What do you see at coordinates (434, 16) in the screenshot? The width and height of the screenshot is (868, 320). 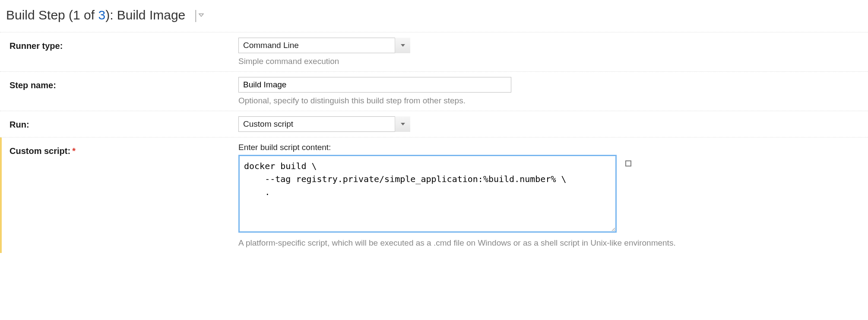 I see `page-heading: Build Step (1 of 3): Build Image |` at bounding box center [434, 16].